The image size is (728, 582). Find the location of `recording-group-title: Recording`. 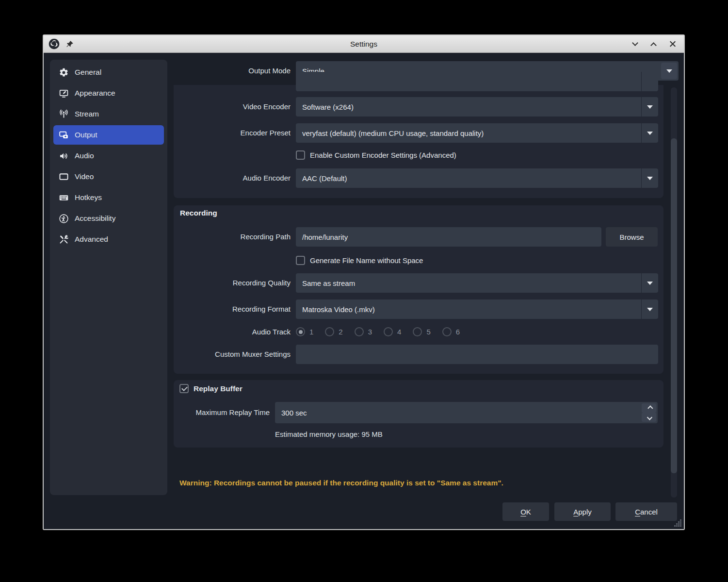

recording-group-title: Recording is located at coordinates (199, 213).